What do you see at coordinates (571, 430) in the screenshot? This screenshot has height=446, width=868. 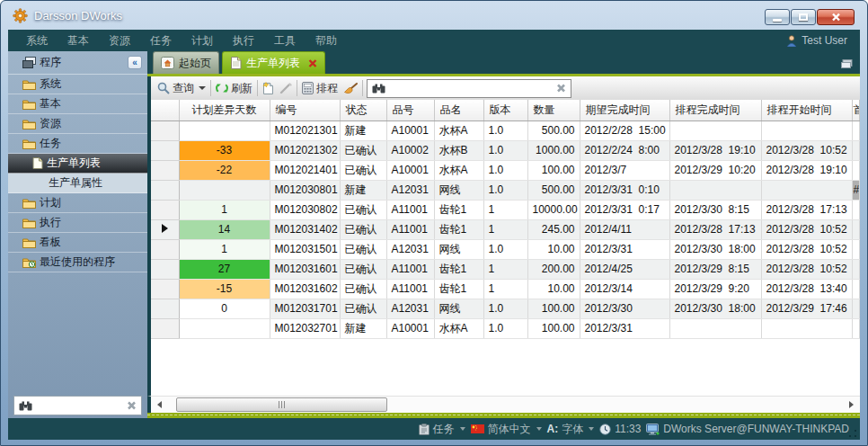 I see `status-font: A: 字体` at bounding box center [571, 430].